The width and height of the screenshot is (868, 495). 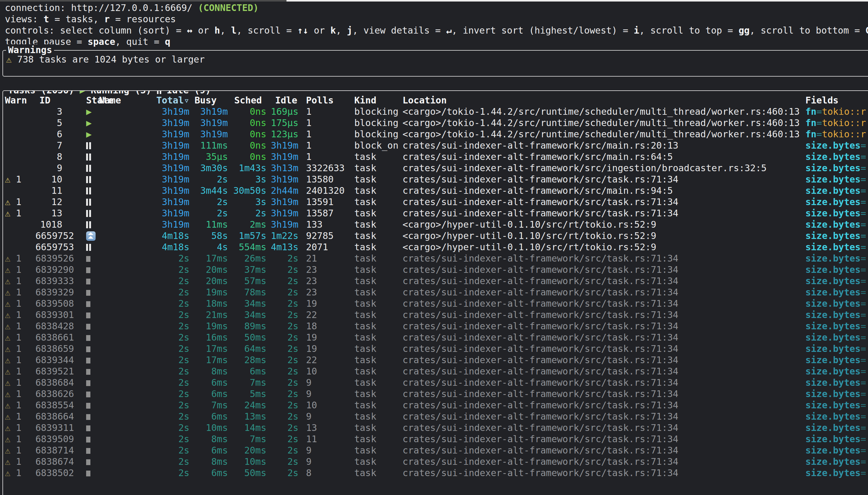 What do you see at coordinates (435, 213) in the screenshot?
I see `table-row: ⚠ 1133h19m2s2s3h19m13587taskcrates/sui-i…` at bounding box center [435, 213].